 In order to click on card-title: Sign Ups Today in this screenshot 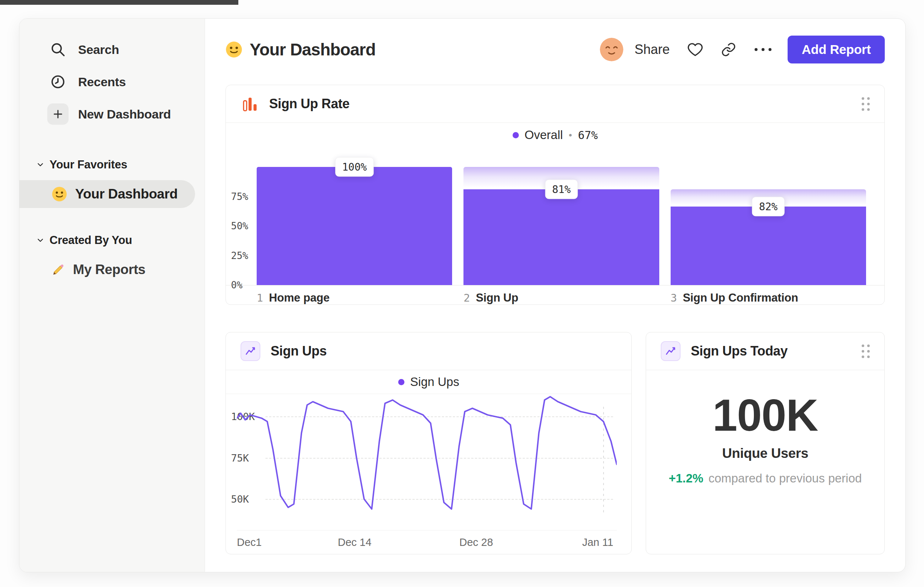, I will do `click(739, 351)`.